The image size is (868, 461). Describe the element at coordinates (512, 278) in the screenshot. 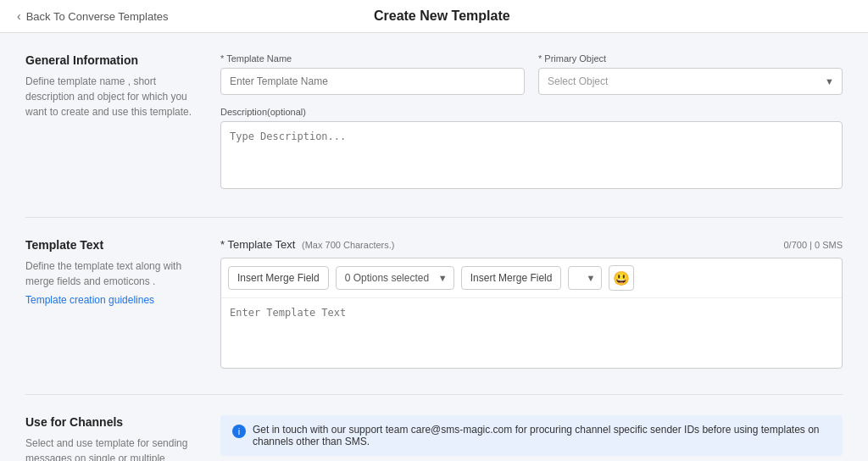

I see `insert-merge-field-btn-2: Insert Merge Field` at that location.